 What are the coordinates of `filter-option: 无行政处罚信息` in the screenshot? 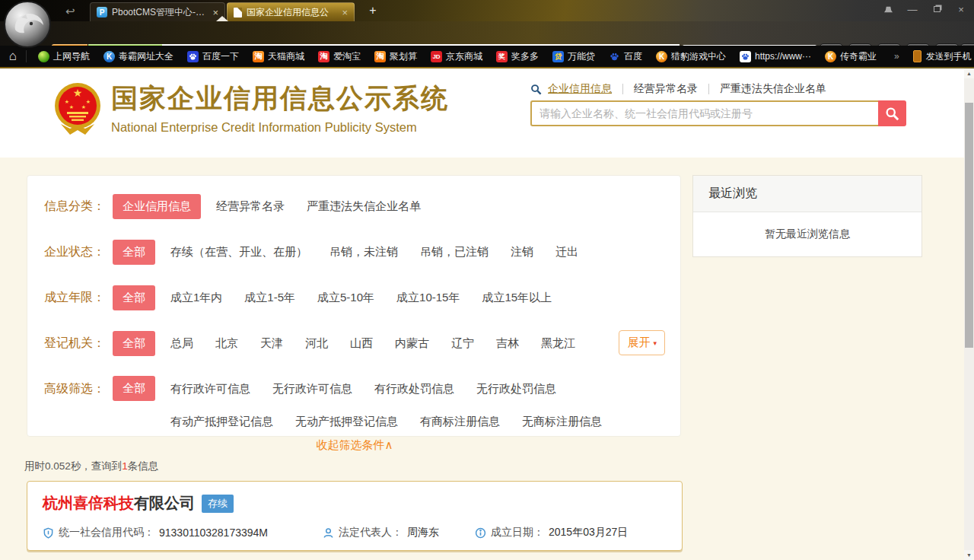 It's located at (516, 390).